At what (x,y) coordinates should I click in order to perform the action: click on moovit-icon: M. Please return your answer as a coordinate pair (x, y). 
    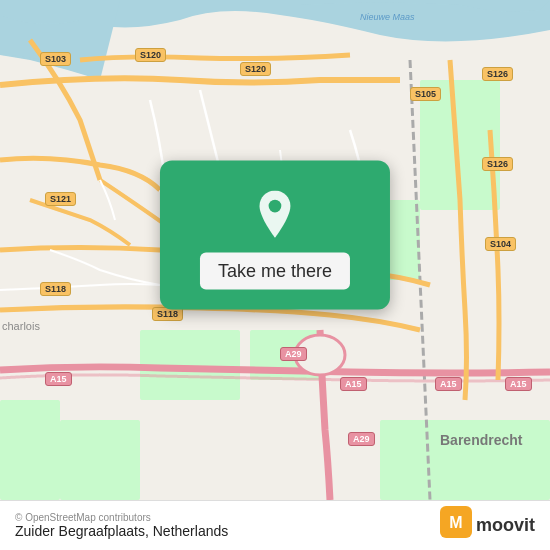
    Looking at the image, I should click on (456, 526).